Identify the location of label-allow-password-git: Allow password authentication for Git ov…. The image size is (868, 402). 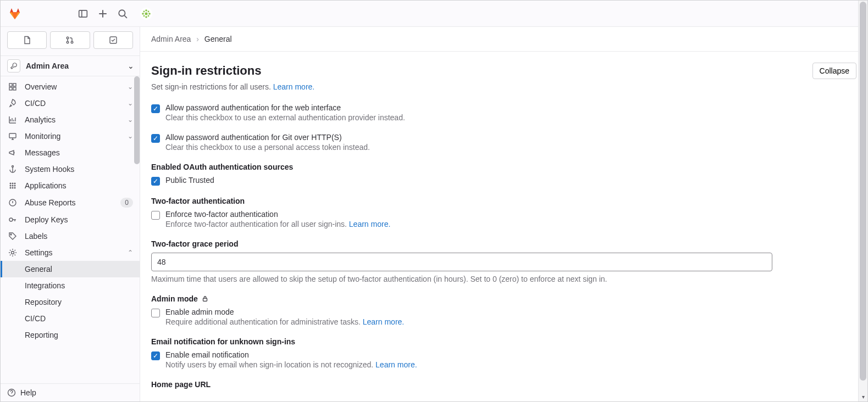
(268, 137).